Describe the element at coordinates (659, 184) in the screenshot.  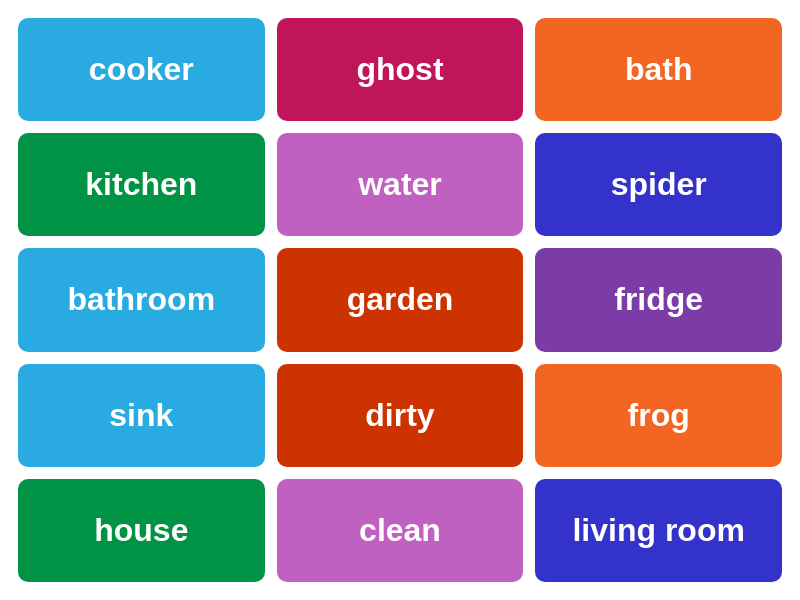
I see `card-label-spider: spider` at that location.